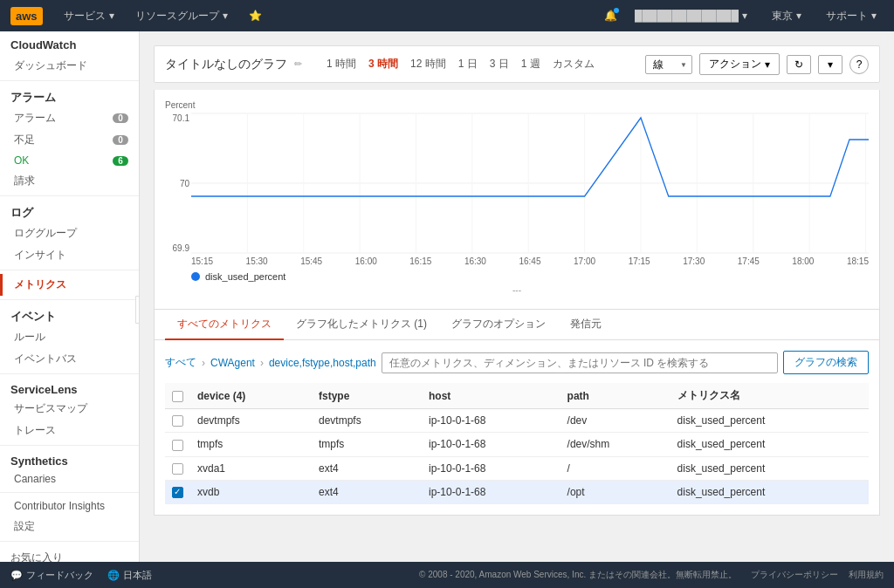  Describe the element at coordinates (517, 492) in the screenshot. I see `table-row: xvdb ext4 ip-10-0-1-68 /opt disk_used_pe…` at that location.